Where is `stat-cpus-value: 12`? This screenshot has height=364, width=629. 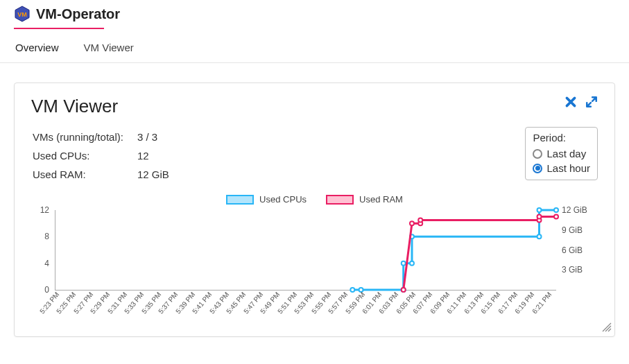 stat-cpus-value: 12 is located at coordinates (153, 155).